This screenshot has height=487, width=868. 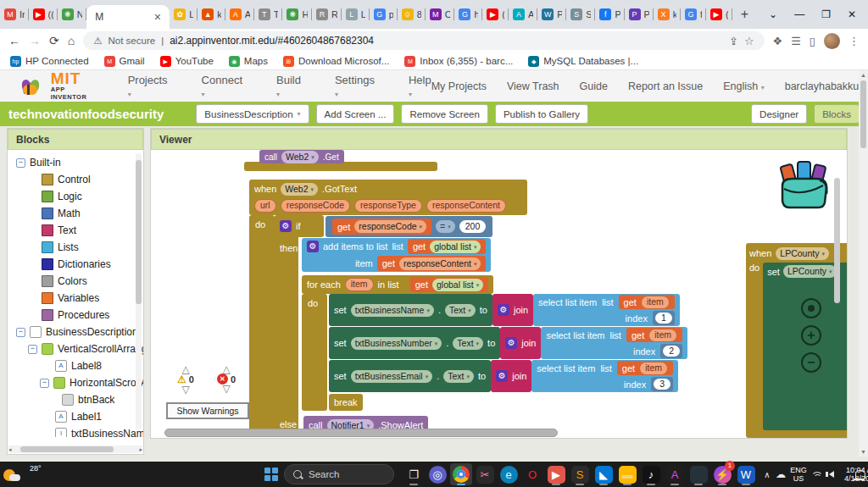 What do you see at coordinates (211, 14) in the screenshot?
I see `browser-tab: ▲k` at bounding box center [211, 14].